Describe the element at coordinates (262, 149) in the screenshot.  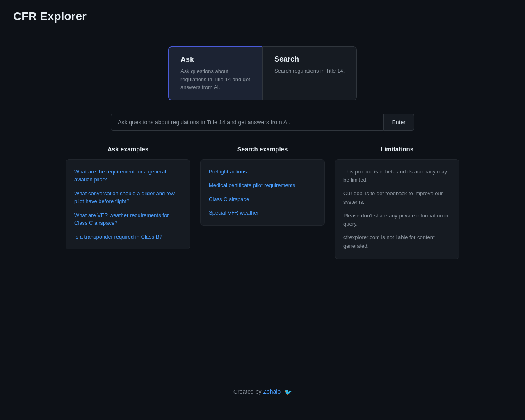
I see `search-examples-title: Search examples` at that location.